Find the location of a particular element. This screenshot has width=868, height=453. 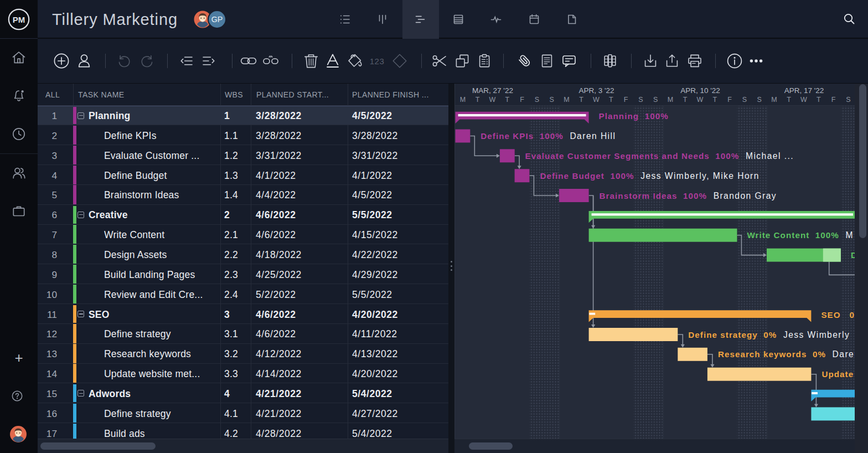

svg-text: GP is located at coordinates (217, 19).